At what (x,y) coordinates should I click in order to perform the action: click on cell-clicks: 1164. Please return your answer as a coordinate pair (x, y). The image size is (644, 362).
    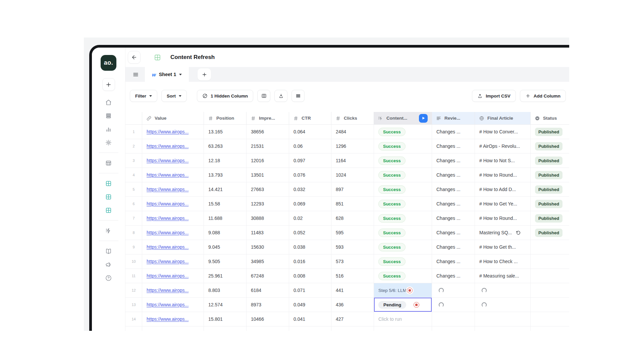
    Looking at the image, I should click on (353, 161).